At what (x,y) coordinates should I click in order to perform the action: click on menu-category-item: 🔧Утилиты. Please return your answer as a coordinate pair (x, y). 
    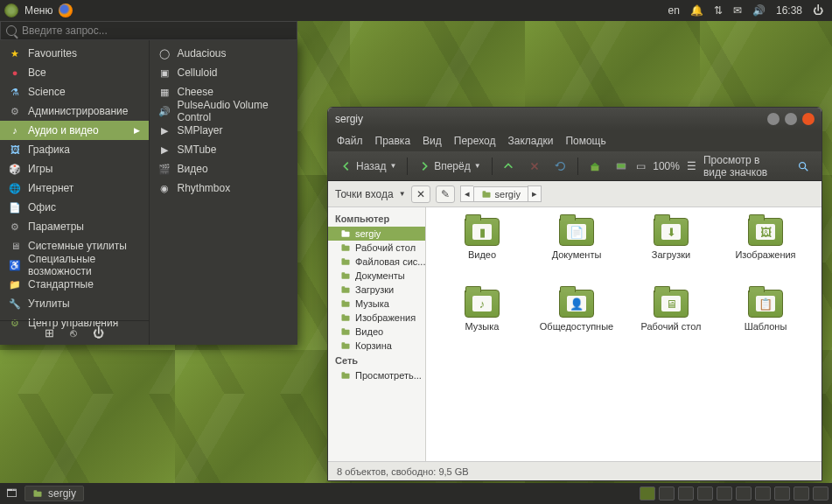
    Looking at the image, I should click on (74, 304).